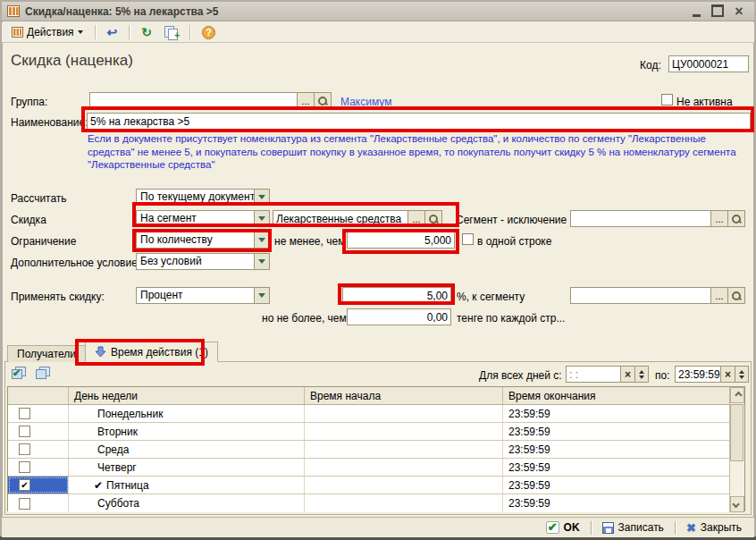 The height and width of the screenshot is (540, 756). What do you see at coordinates (203, 218) in the screenshot?
I see `discount-type-select: На сегмент` at bounding box center [203, 218].